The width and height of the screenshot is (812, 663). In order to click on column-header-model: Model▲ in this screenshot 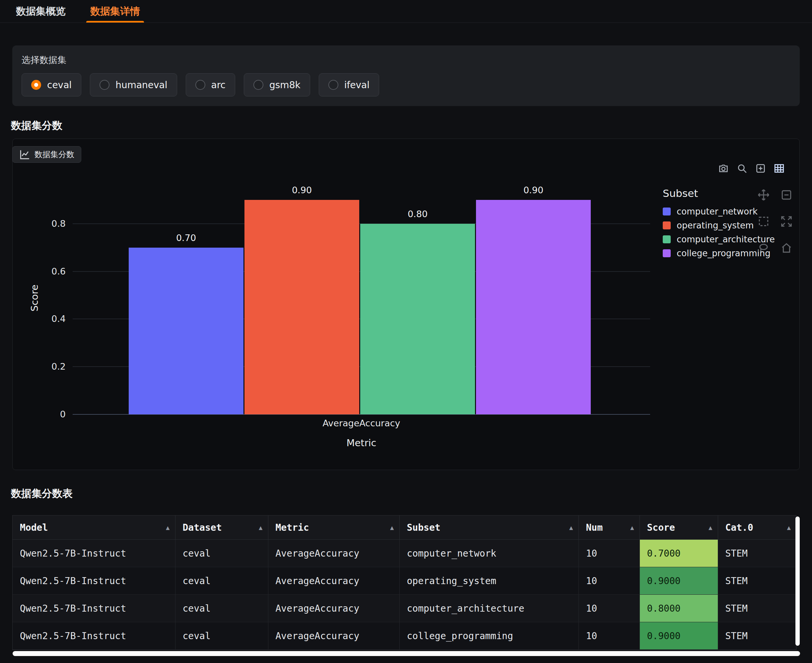, I will do `click(94, 528)`.